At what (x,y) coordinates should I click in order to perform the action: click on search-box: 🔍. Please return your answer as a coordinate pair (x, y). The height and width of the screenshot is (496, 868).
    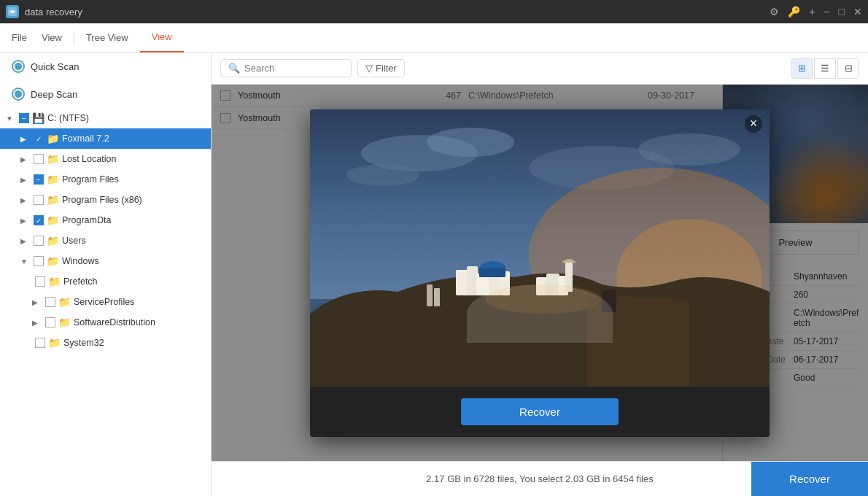
    Looking at the image, I should click on (286, 69).